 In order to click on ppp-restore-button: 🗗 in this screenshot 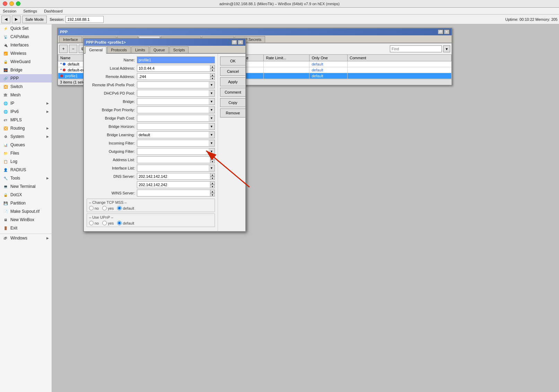, I will do `click(440, 32)`.